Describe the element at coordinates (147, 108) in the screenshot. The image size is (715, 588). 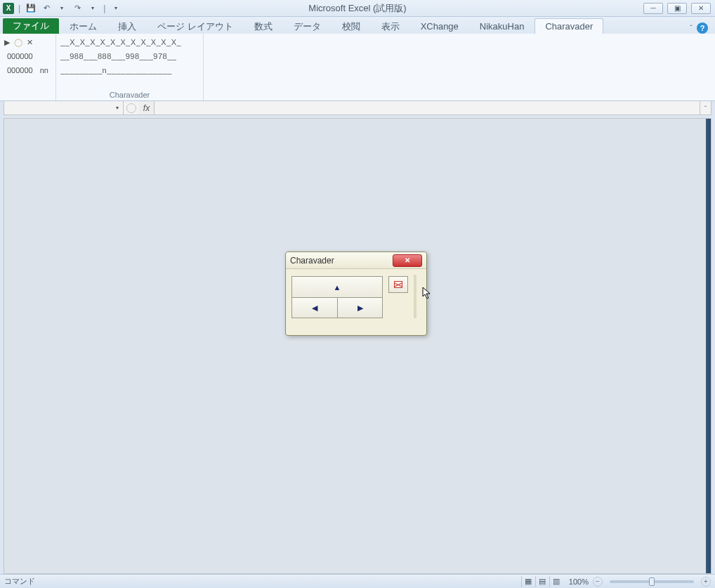
I see `insert-function-button: fx` at that location.